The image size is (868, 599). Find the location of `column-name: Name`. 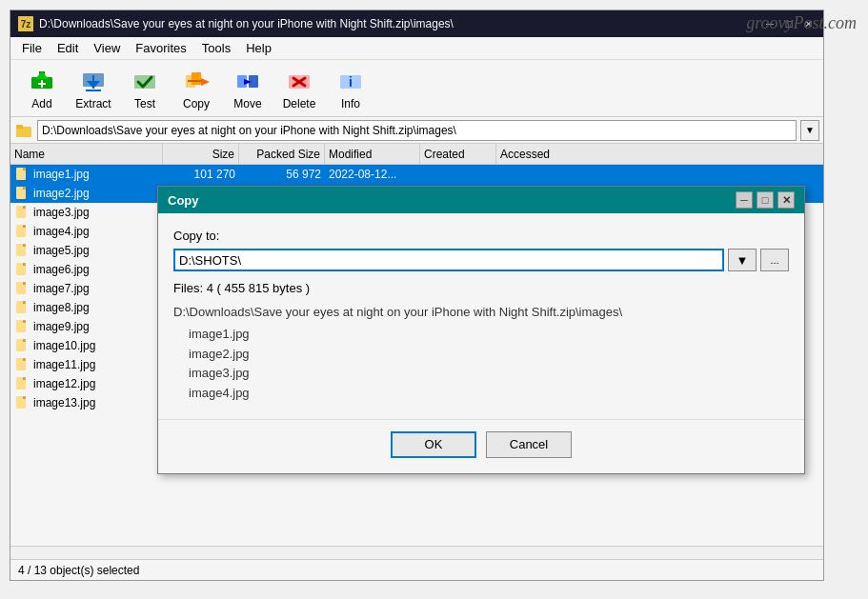

column-name: Name is located at coordinates (87, 154).